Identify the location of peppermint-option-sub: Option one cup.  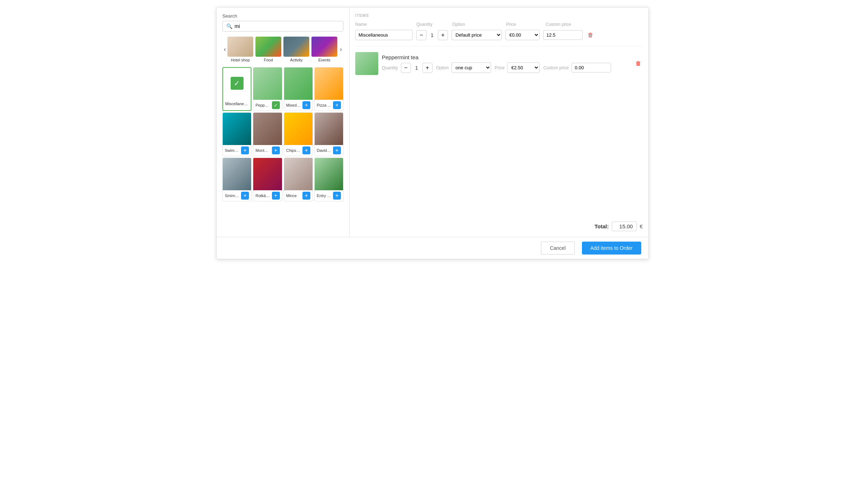
(463, 67).